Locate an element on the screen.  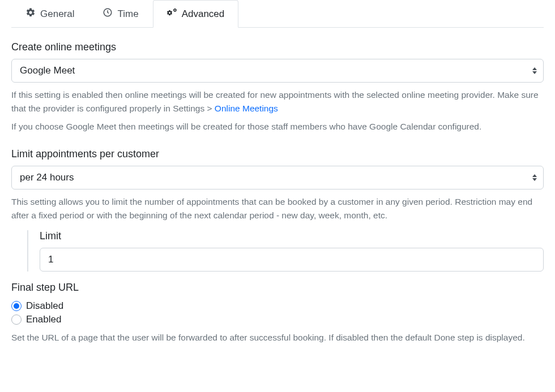
tab-time: Time is located at coordinates (120, 14).